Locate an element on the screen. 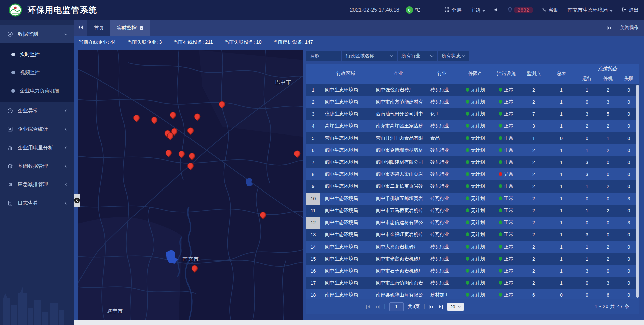 Image resolution: width=644 pixels, height=325 pixels. table-row: 4 高坪生态环境局 南充市高坪区王家店建 砖瓦行业 无计划 正常 3 1 2 2… is located at coordinates (472, 126).